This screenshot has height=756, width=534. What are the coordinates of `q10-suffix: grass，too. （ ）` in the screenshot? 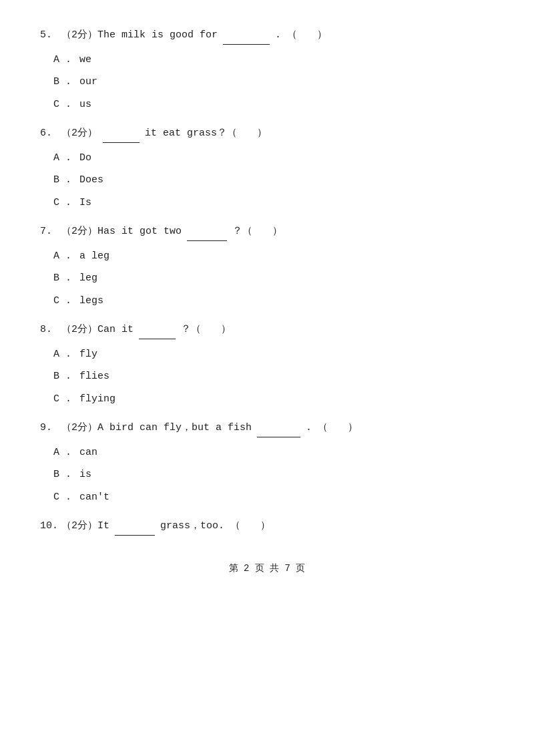 It's located at (215, 526).